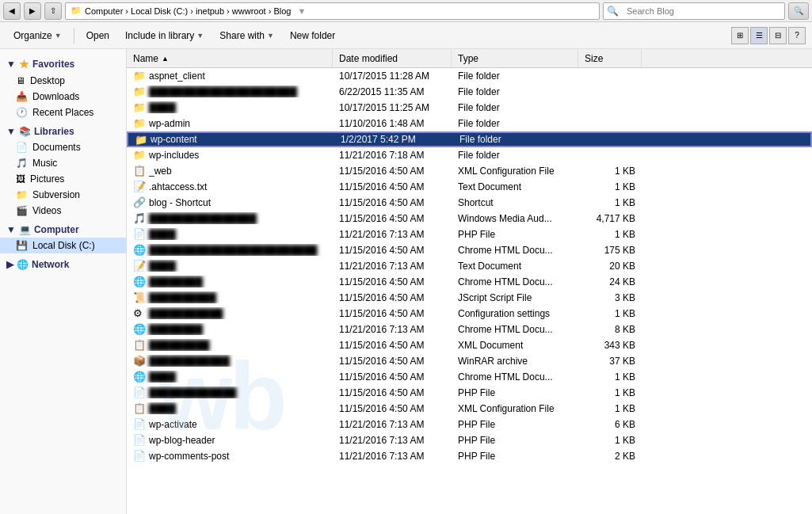 The image size is (812, 514). What do you see at coordinates (469, 425) in the screenshot?
I see `table-row: 📄 wp-activate 11/21/2016 7:13 AM PHP Fil…` at bounding box center [469, 425].